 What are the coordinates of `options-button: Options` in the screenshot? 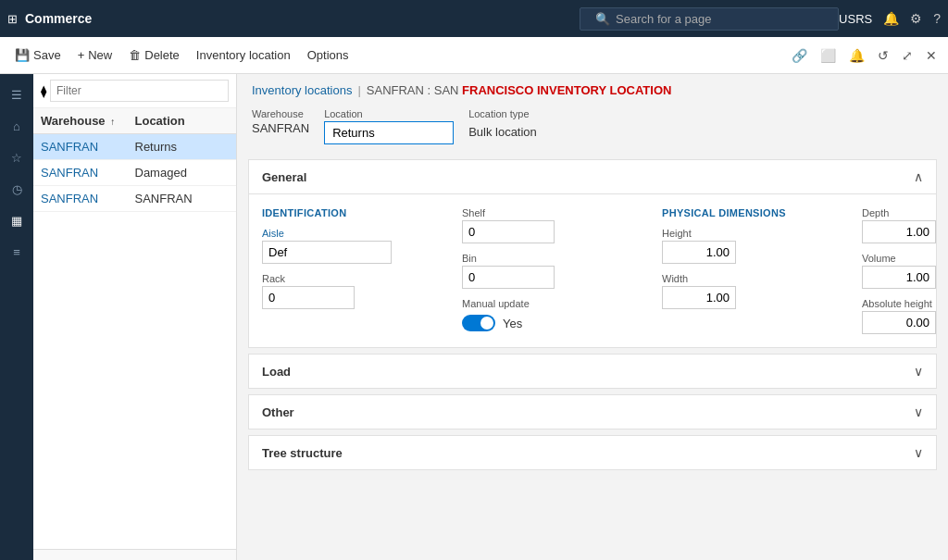 It's located at (328, 56).